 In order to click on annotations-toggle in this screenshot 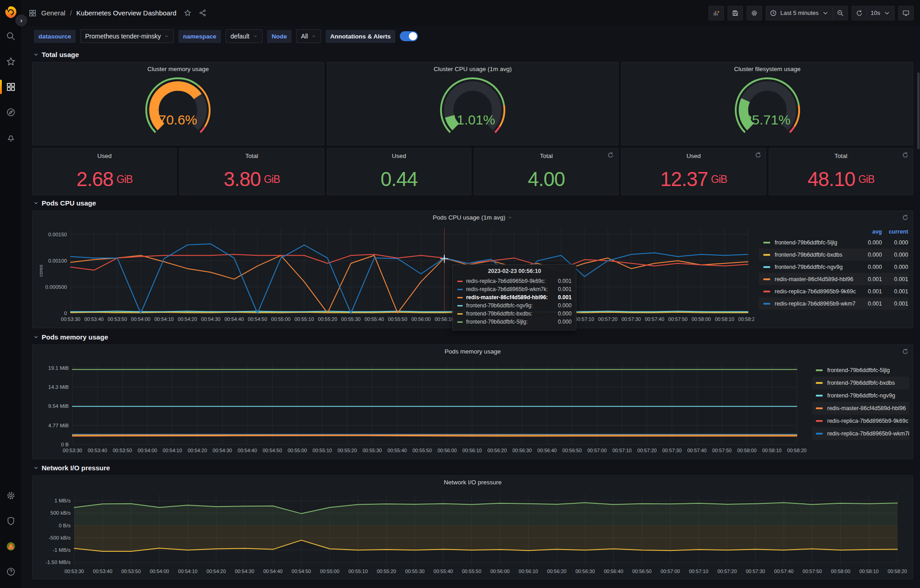, I will do `click(409, 36)`.